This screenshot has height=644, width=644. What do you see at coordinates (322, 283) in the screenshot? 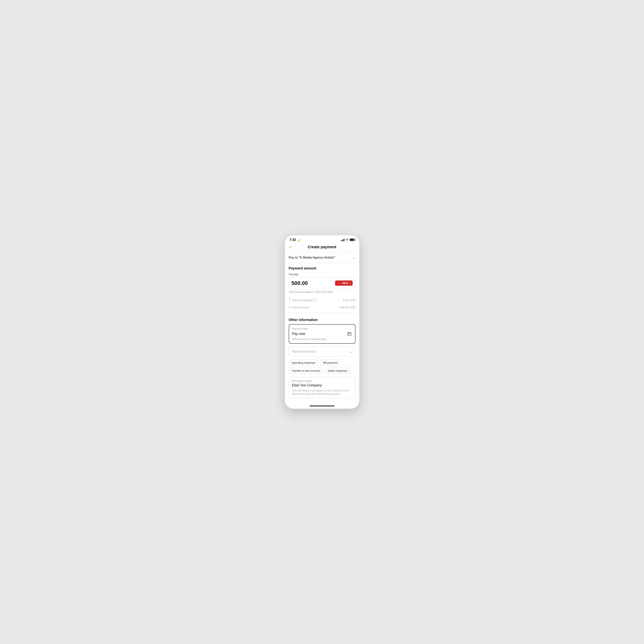
I see `amount-input-box: 500.00 HKD ∨` at bounding box center [322, 283].